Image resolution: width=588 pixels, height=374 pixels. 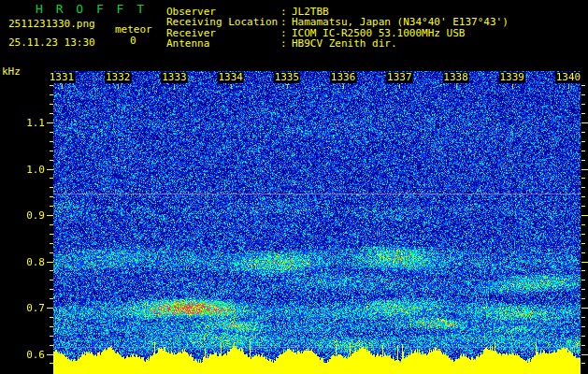 I want to click on y-tick-label: 0.8, so click(x=31, y=262).